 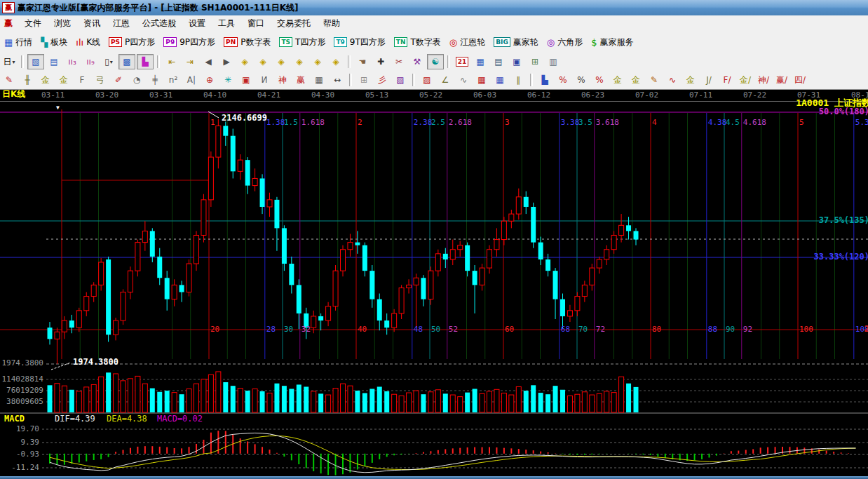 I want to click on tool-num-grid: ▦, so click(x=319, y=80).